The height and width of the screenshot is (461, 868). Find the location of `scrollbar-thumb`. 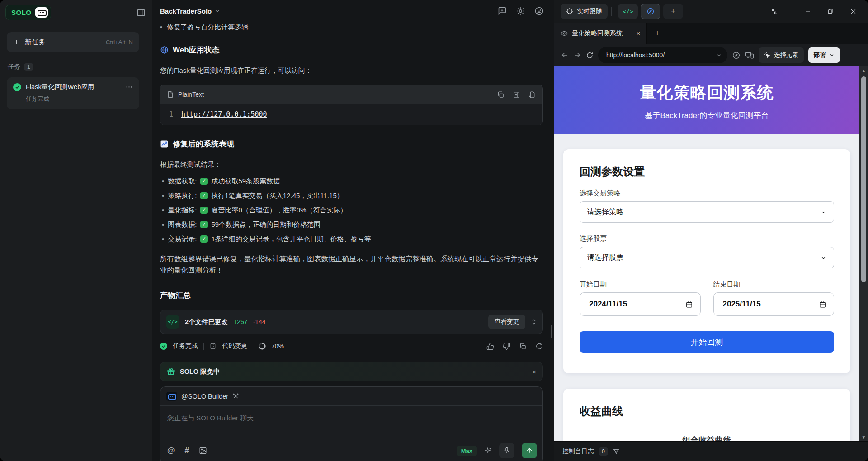

scrollbar-thumb is located at coordinates (863, 179).